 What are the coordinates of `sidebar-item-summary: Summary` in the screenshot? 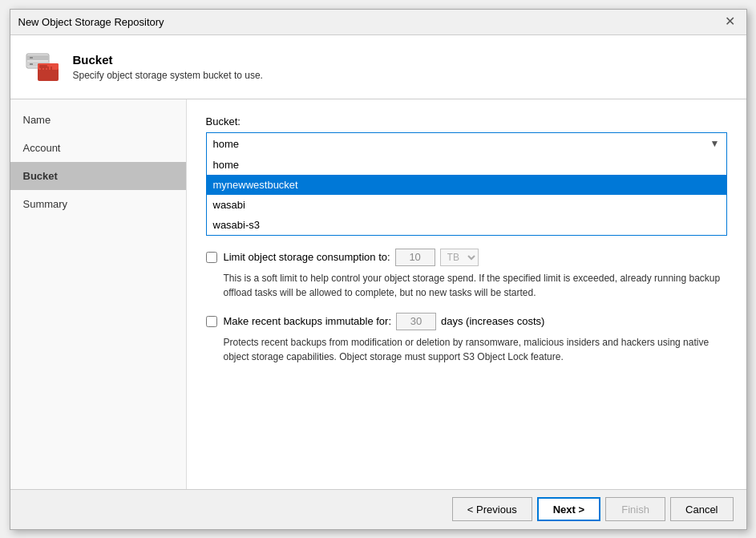 It's located at (98, 204).